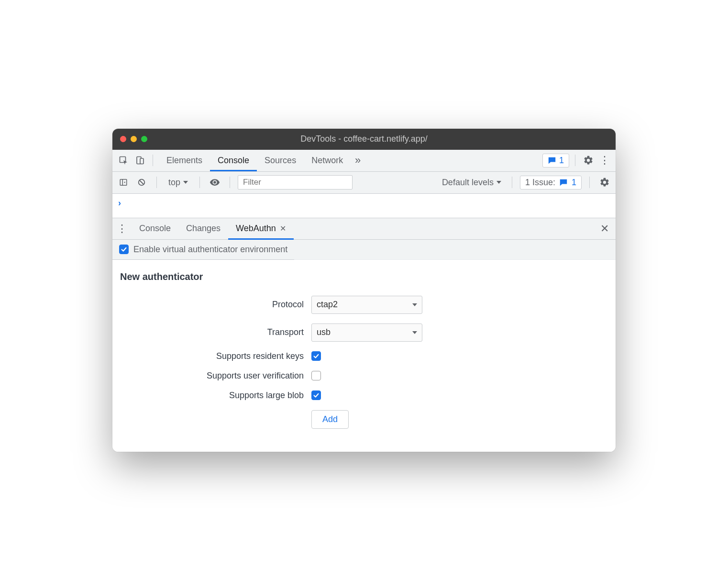  What do you see at coordinates (367, 305) in the screenshot?
I see `protocol-select: ctap2` at bounding box center [367, 305].